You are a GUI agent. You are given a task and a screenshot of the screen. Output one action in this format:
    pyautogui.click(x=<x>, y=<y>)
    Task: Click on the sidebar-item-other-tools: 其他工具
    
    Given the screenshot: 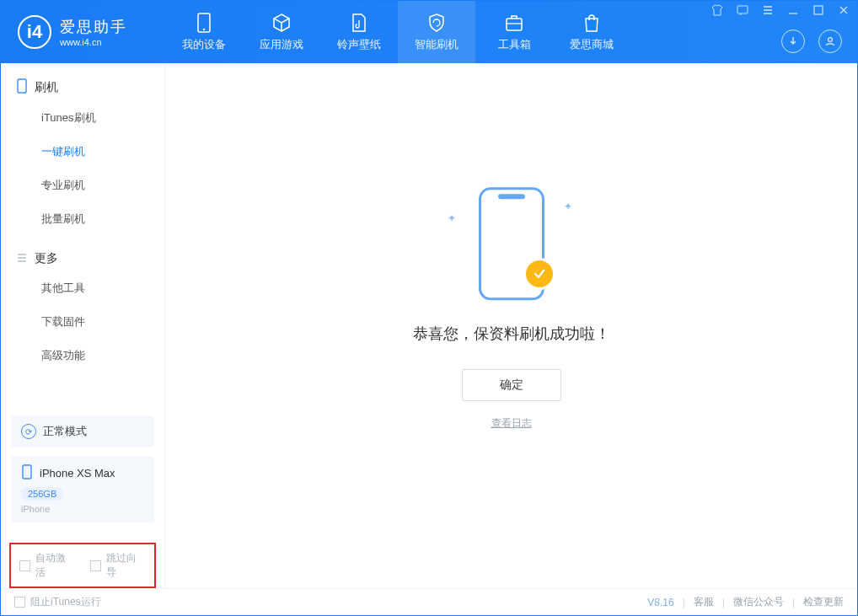 What is the action you would take?
    pyautogui.click(x=83, y=288)
    